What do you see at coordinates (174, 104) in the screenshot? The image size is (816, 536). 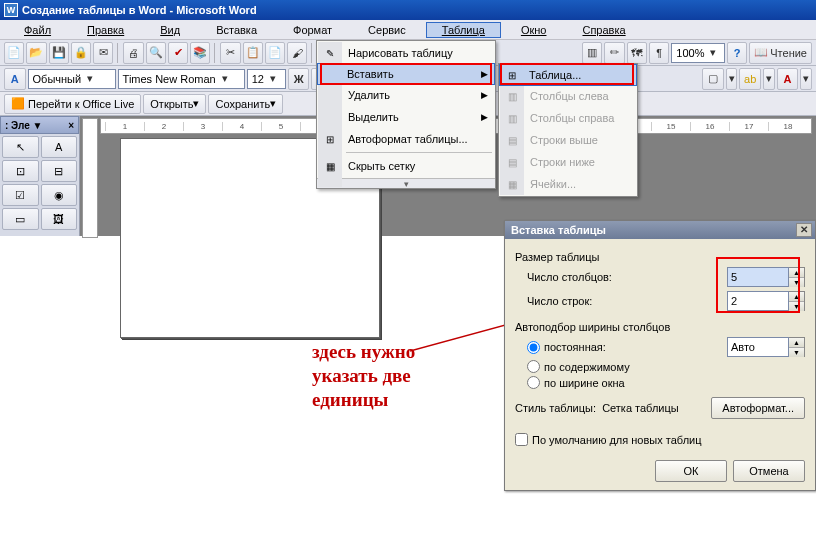 I see `open-live-button: Открыть ▾` at bounding box center [174, 104].